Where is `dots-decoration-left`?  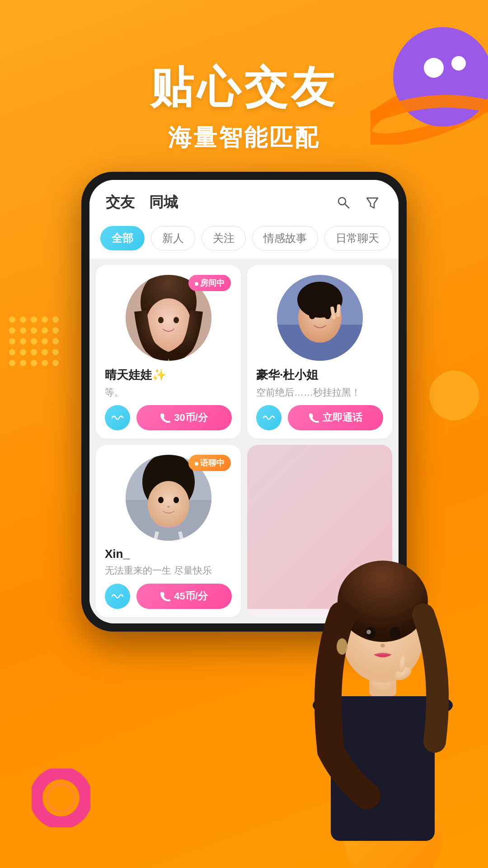 dots-decoration-left is located at coordinates (27, 362).